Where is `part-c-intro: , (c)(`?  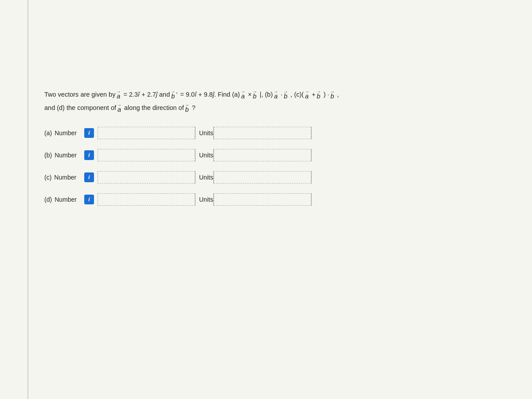
part-c-intro: , (c)( is located at coordinates (296, 94).